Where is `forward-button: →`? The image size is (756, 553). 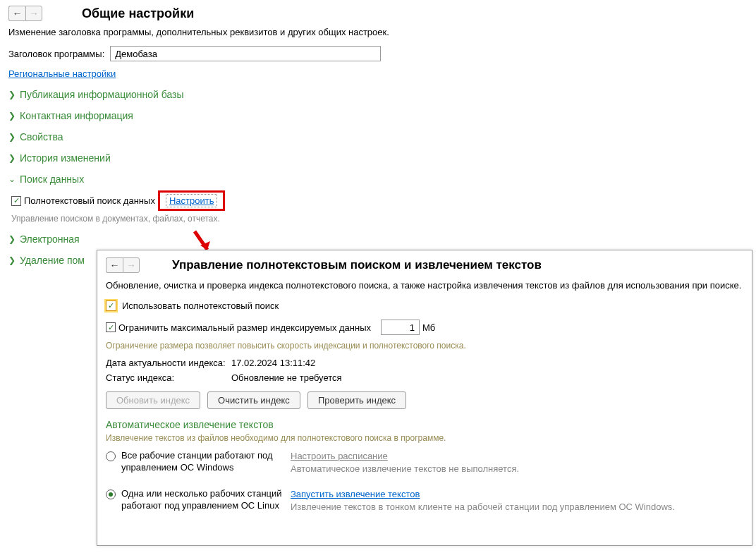 forward-button: → is located at coordinates (34, 13).